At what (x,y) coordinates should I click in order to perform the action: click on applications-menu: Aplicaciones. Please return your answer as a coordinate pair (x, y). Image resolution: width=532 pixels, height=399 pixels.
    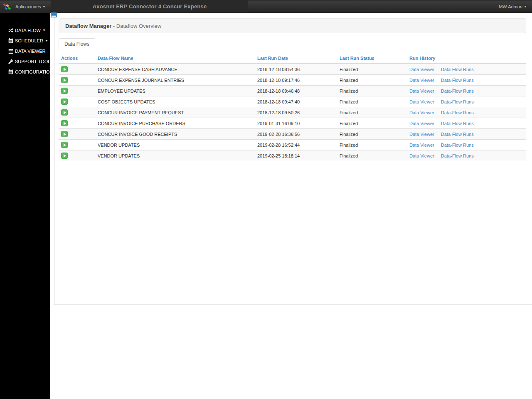
    Looking at the image, I should click on (30, 7).